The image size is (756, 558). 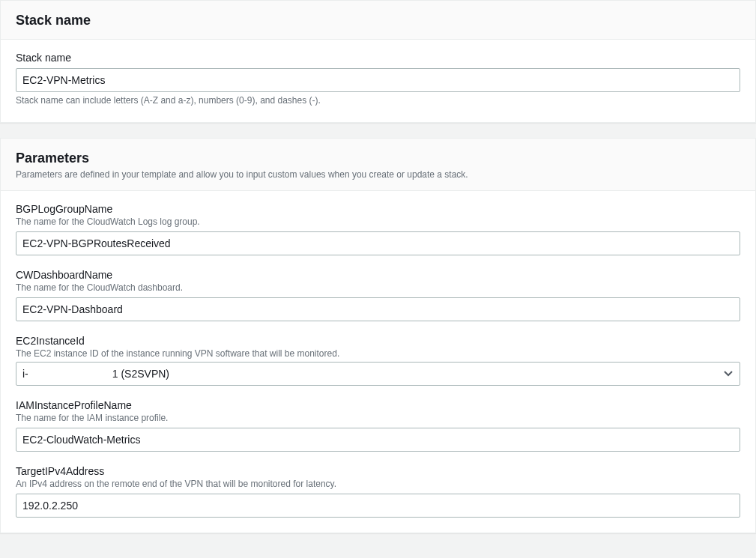 What do you see at coordinates (378, 100) in the screenshot?
I see `stack-name-hint: Stack name can include letters (A-Z and …` at bounding box center [378, 100].